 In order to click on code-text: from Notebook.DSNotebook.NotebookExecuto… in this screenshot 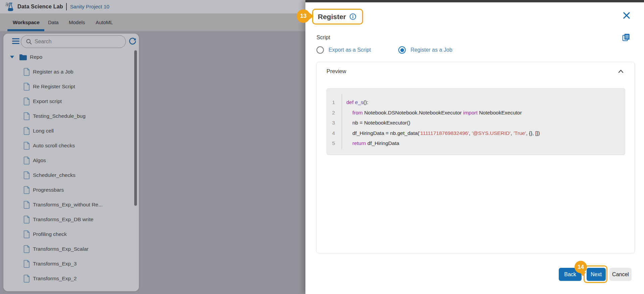, I will do `click(431, 113)`.